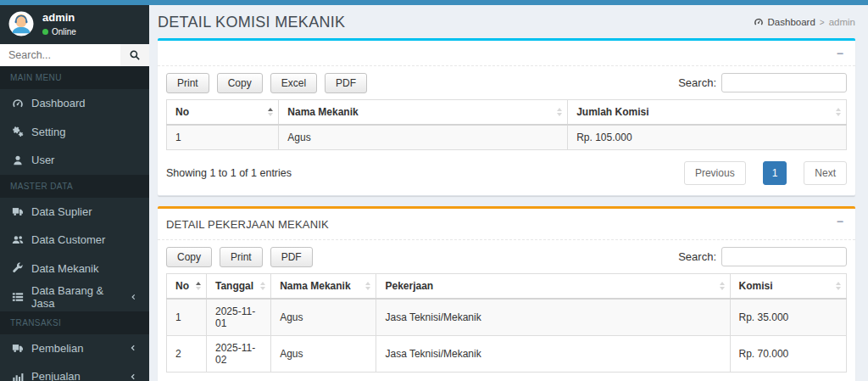  Describe the element at coordinates (804, 22) in the screenshot. I see `breadcrumb: Dashboard > admin` at that location.